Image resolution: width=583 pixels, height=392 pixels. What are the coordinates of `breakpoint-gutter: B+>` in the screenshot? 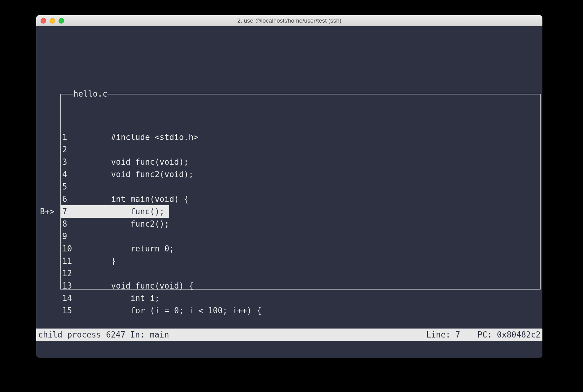 It's located at (49, 211).